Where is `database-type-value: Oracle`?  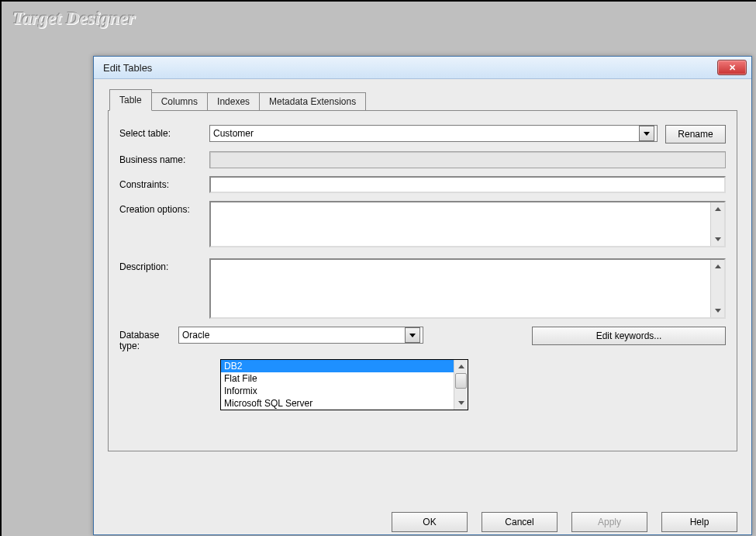
database-type-value: Oracle is located at coordinates (293, 335).